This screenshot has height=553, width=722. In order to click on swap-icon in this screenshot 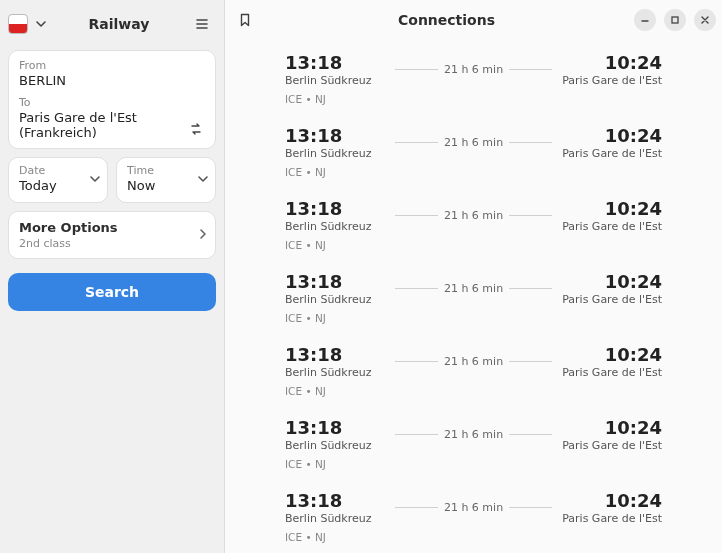, I will do `click(196, 129)`.